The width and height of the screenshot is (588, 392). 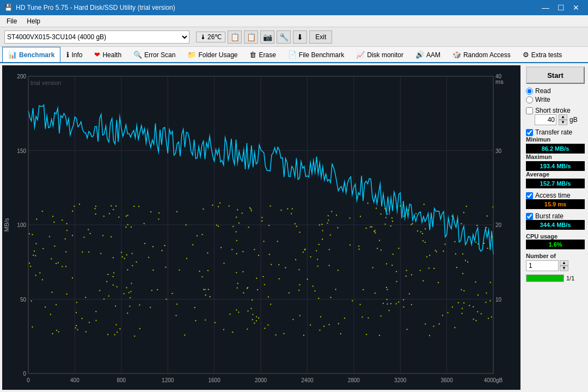 What do you see at coordinates (543, 91) in the screenshot?
I see `read-label: Read` at bounding box center [543, 91].